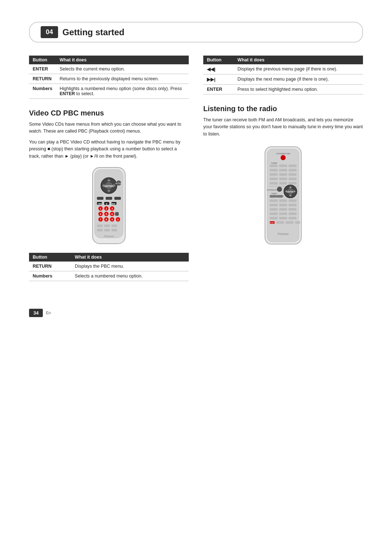 The width and height of the screenshot is (392, 555). Describe the element at coordinates (112, 219) in the screenshot. I see `svg-text: 9` at that location.